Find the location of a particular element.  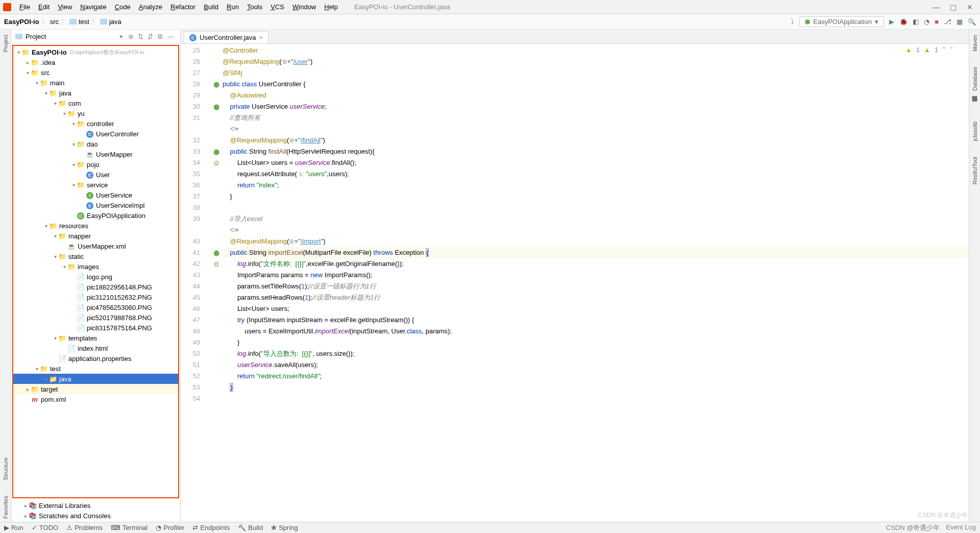

tree-item-images: ▾📁images is located at coordinates (96, 266).